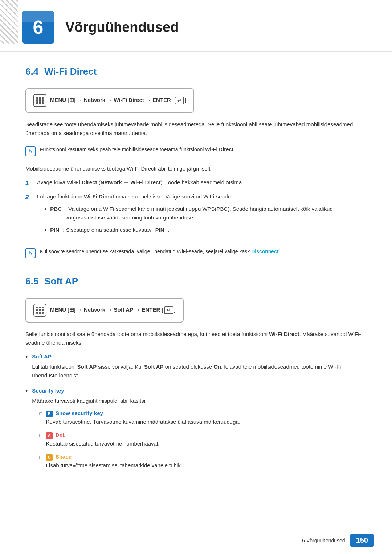 The height and width of the screenshot is (554, 392). What do you see at coordinates (137, 149) in the screenshot?
I see `note-6-4-1-text: Funktsiooni kasutamiseks peab teie mobii…` at bounding box center [137, 149].